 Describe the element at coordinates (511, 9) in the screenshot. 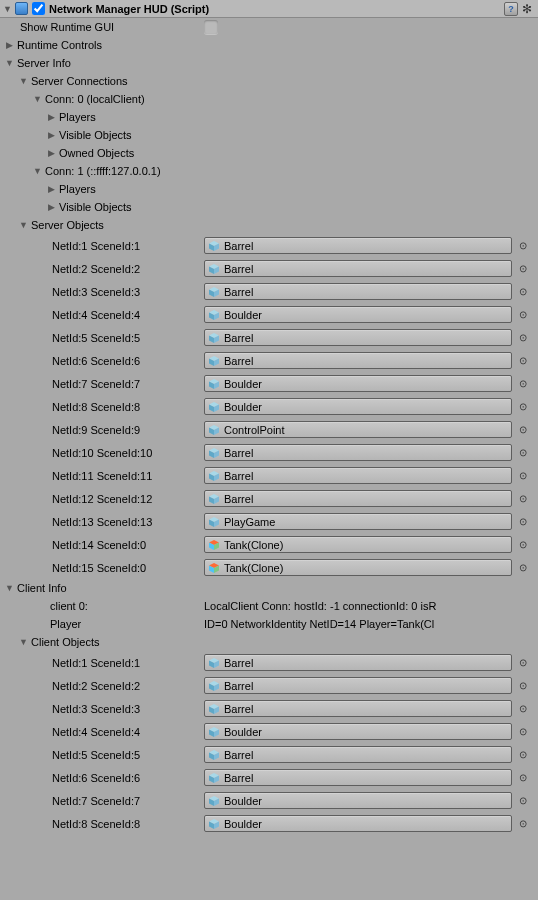

I see `help-icon: ?` at that location.